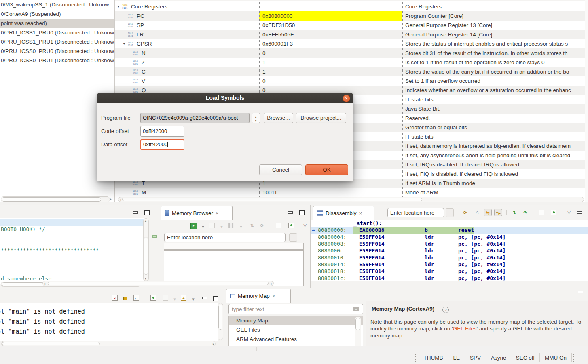 The width and height of the screenshot is (588, 364). Describe the element at coordinates (279, 225) in the screenshot. I see `new-tab-icon` at that location.